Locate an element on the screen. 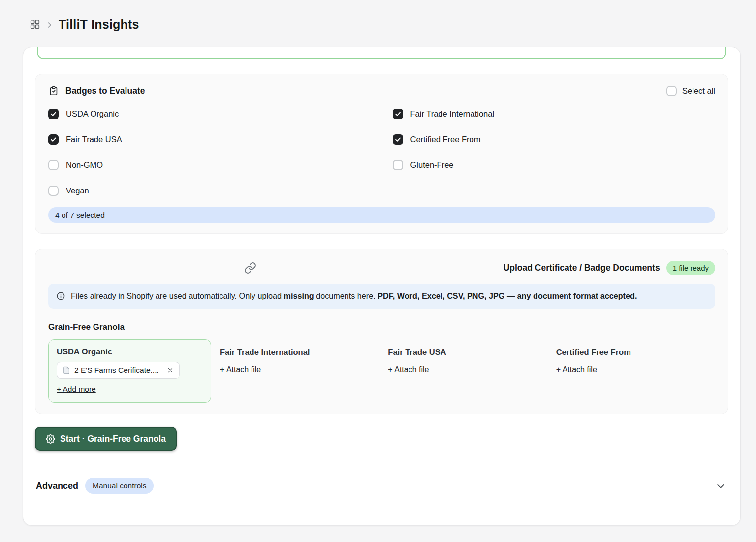 The height and width of the screenshot is (542, 756). badges-section-title: Badges to Evaluate is located at coordinates (105, 91).